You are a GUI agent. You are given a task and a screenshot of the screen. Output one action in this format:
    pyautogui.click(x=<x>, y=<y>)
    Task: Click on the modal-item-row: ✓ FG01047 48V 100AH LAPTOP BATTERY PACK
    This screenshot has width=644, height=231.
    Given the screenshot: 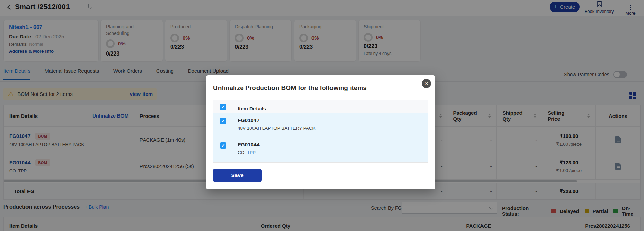 What is the action you would take?
    pyautogui.click(x=321, y=126)
    